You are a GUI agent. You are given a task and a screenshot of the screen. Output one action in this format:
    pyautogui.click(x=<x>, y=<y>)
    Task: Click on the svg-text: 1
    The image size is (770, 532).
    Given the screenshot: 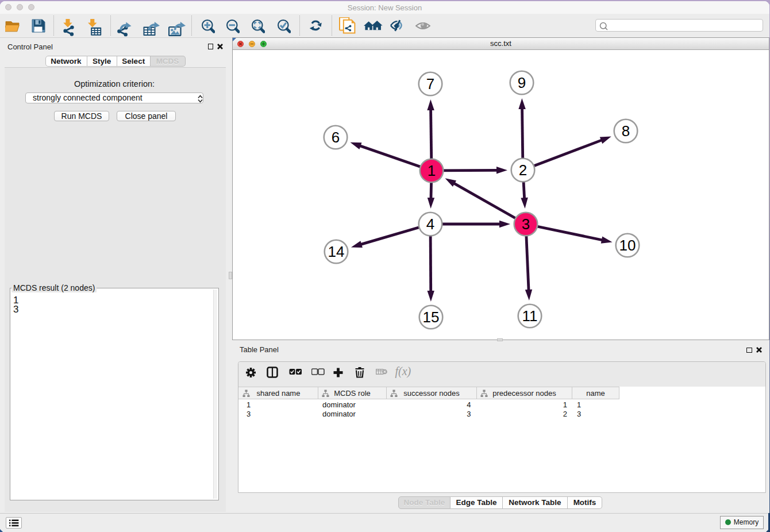 What is the action you would take?
    pyautogui.click(x=432, y=171)
    